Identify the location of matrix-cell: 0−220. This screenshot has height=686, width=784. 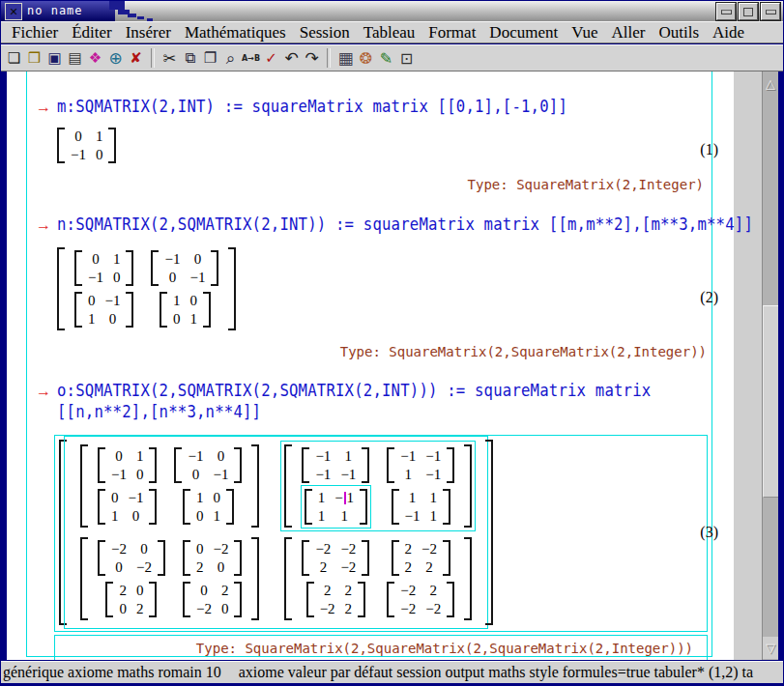
(213, 558).